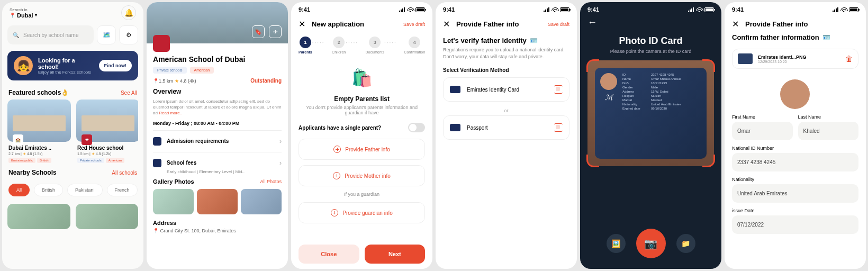 Image resolution: width=868 pixels, height=271 pixels. What do you see at coordinates (124, 173) in the screenshot?
I see `all-schools-link: All schools` at bounding box center [124, 173].